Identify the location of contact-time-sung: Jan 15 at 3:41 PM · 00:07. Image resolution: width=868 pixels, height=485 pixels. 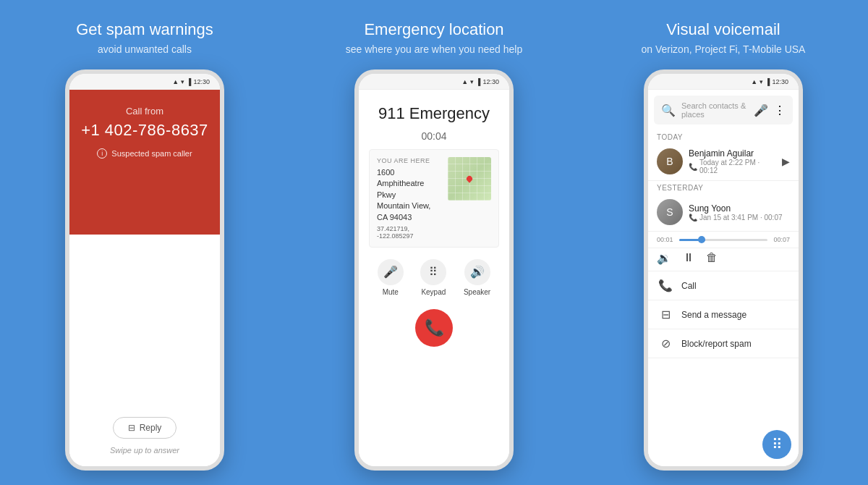
(741, 217).